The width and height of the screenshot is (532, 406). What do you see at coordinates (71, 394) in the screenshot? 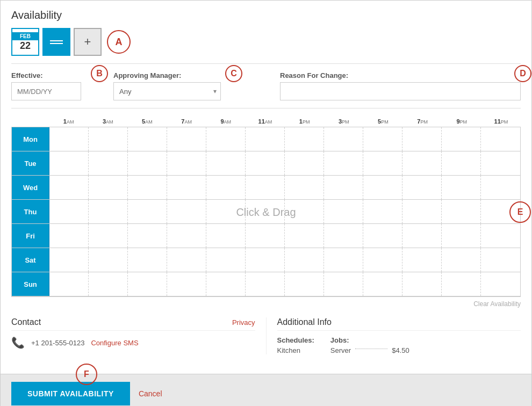
I see `submit-availability-button: SUBMIT AVAILABILITY` at bounding box center [71, 394].